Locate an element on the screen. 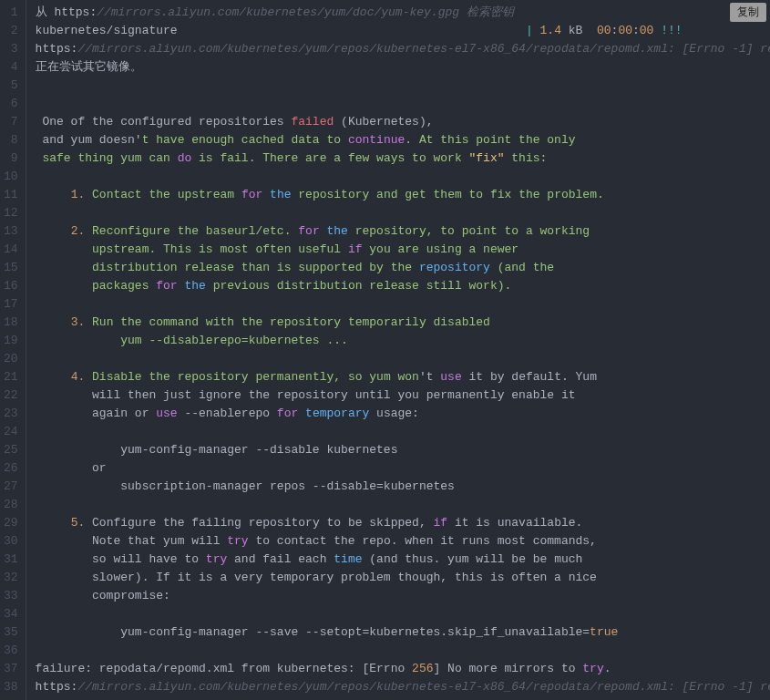  code-token: safe thing yum can is located at coordinates (107, 159).